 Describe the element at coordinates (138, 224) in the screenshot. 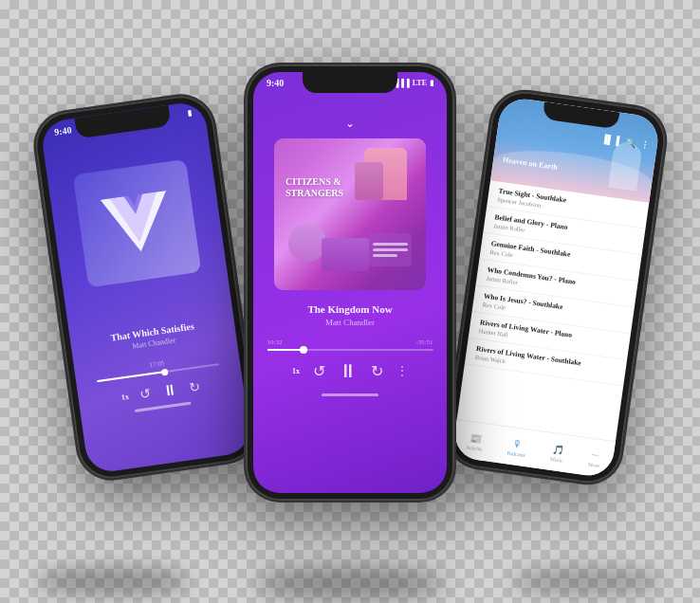

I see `left-album-art` at that location.